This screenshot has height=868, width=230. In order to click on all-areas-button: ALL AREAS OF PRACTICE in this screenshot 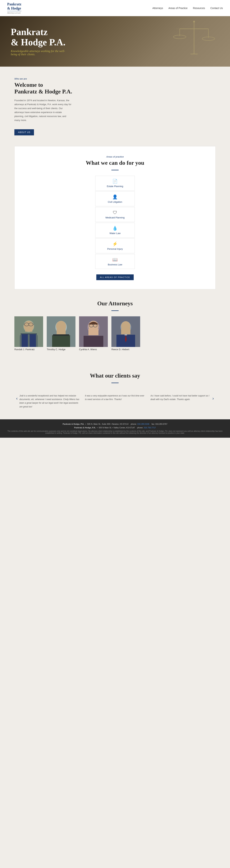, I will do `click(115, 277)`.